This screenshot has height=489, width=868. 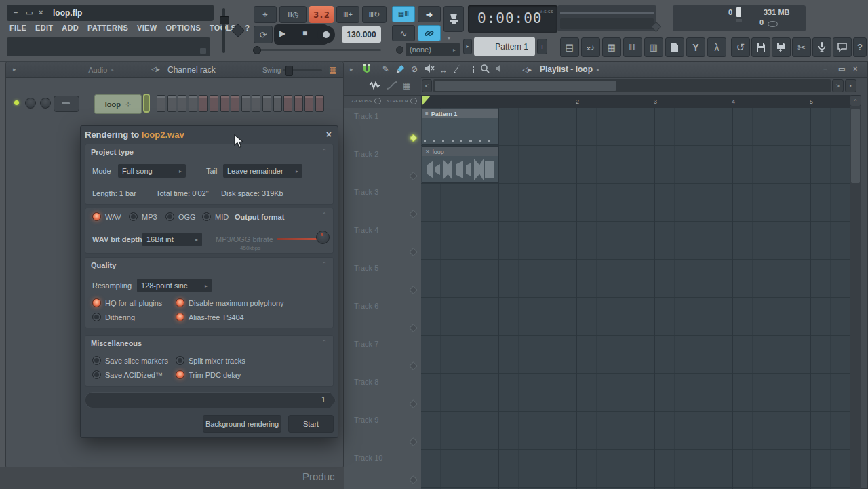 What do you see at coordinates (460, 165) in the screenshot?
I see `audio-clip: ✕ loop` at bounding box center [460, 165].